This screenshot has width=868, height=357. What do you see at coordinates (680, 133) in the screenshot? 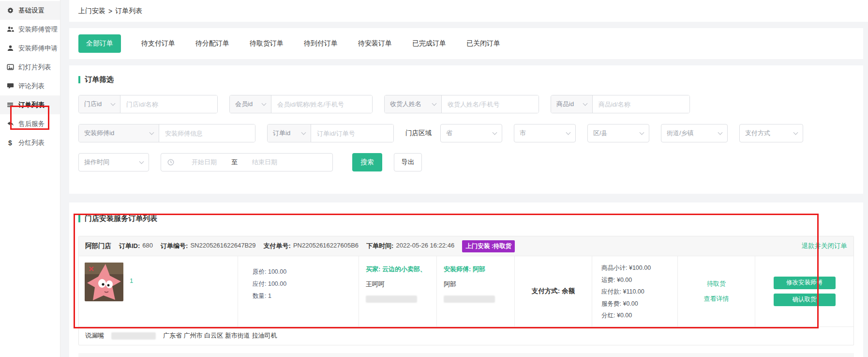
I see `street-select-label: 街道/乡镇` at bounding box center [680, 133].